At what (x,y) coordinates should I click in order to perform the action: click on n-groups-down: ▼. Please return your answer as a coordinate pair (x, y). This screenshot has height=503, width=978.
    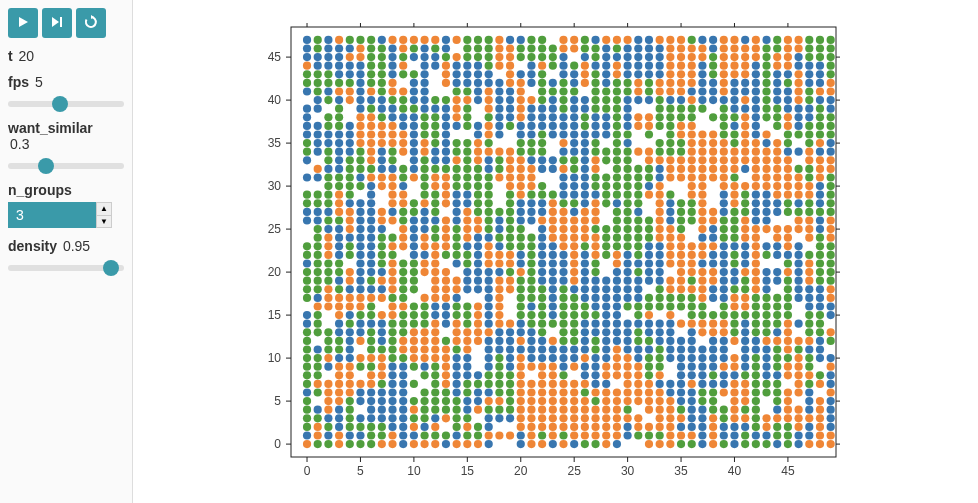
    Looking at the image, I should click on (104, 221).